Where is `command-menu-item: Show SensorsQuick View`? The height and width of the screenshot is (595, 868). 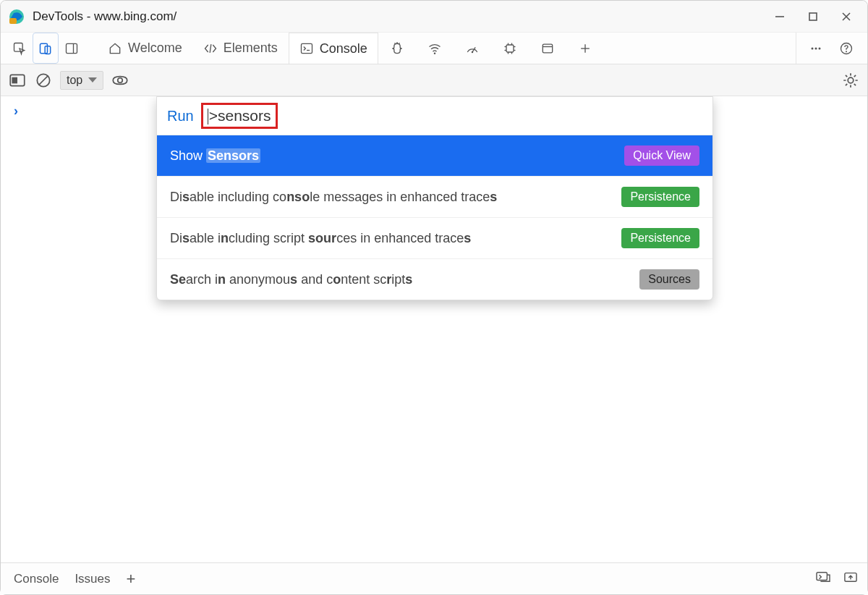 command-menu-item: Show SensorsQuick View is located at coordinates (435, 155).